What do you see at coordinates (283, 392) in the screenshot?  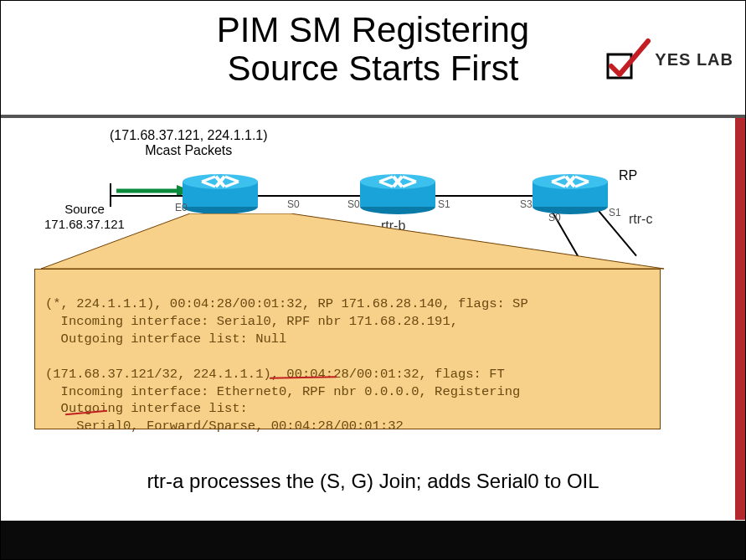 I see `cli-line-6: Incoming interface: Ethernet0, RPF nbr 0…` at bounding box center [283, 392].